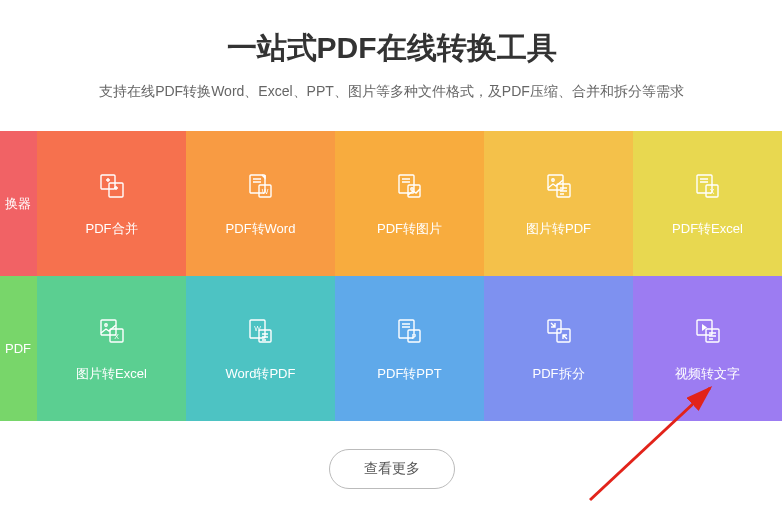  Describe the element at coordinates (260, 204) in the screenshot. I see `tile-pdf-to-word: W PDF转Word` at that location.